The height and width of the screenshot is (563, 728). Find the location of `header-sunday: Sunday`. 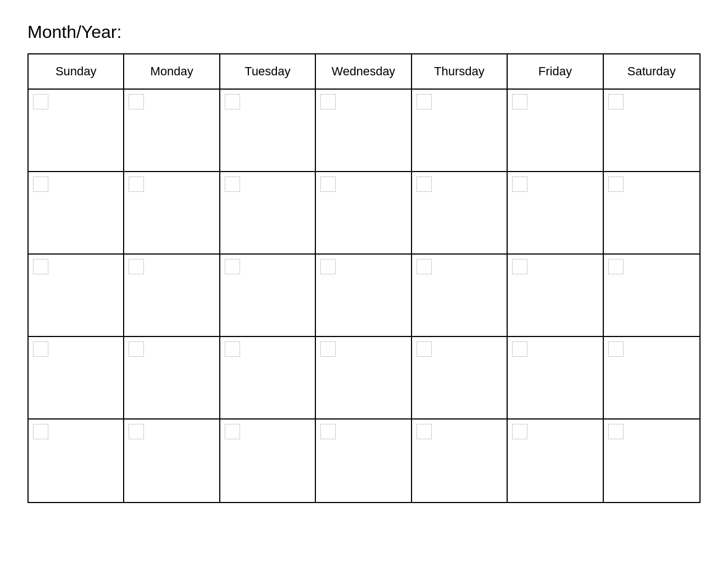

header-sunday: Sunday is located at coordinates (76, 71).